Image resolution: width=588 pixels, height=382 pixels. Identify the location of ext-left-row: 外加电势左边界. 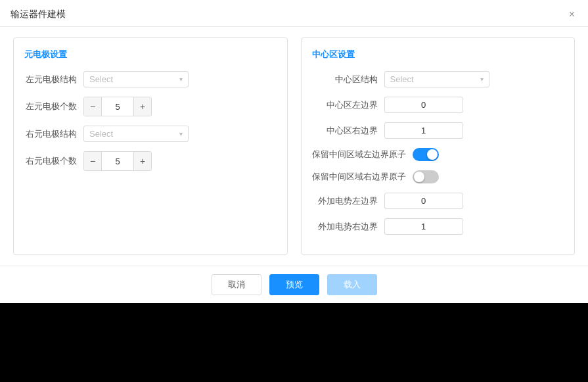
(438, 201).